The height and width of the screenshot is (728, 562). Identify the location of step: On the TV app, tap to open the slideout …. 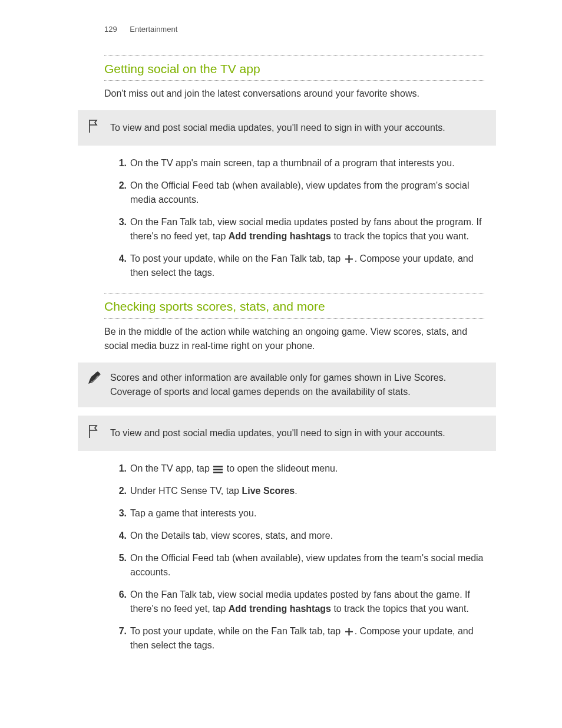
(308, 469).